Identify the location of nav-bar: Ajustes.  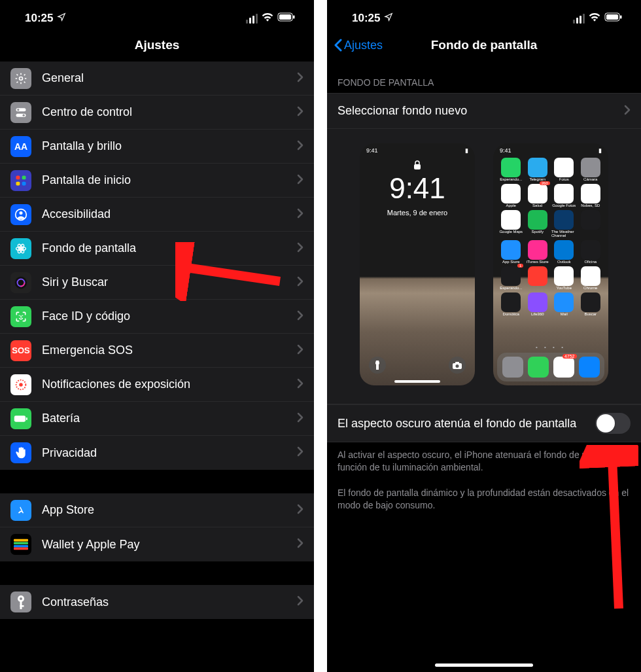
(157, 45).